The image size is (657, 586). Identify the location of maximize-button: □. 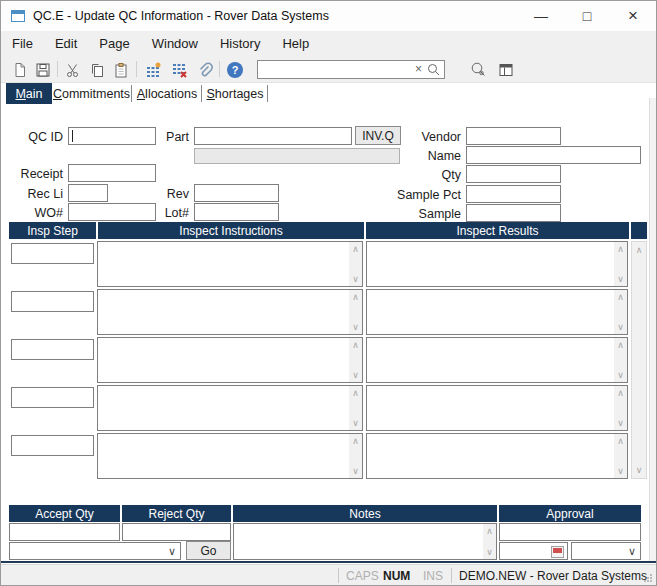
(587, 16).